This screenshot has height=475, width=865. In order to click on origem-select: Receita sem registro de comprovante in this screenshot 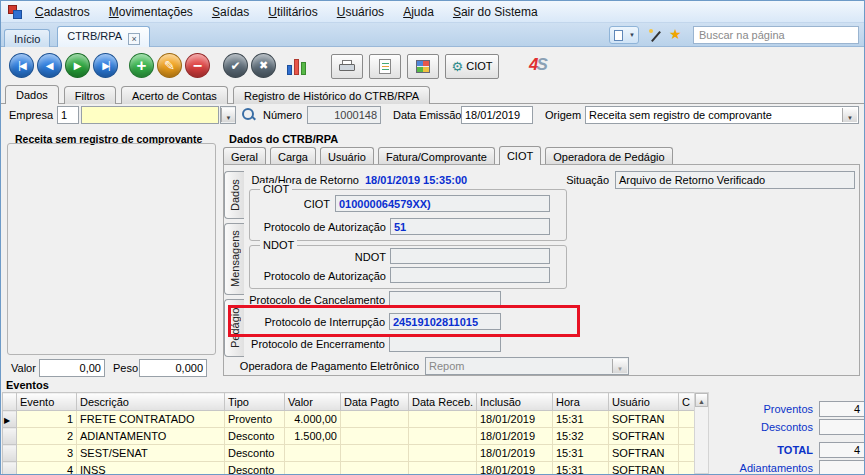, I will do `click(722, 115)`.